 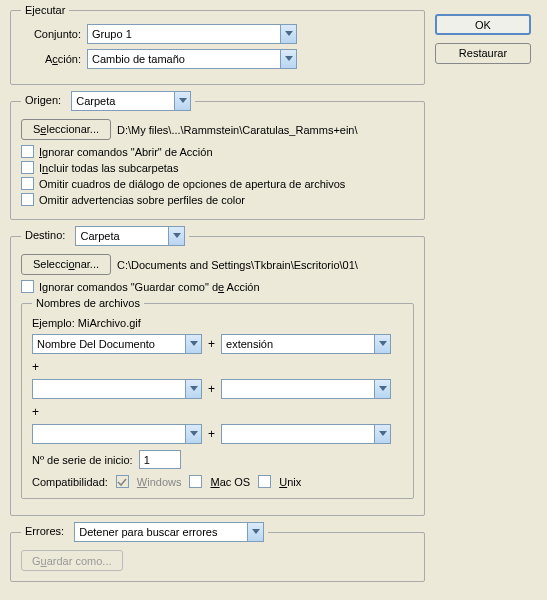 What do you see at coordinates (142, 200) in the screenshot?
I see `omit-warnings-label: Omitir advertencias sobre perfiles de co…` at bounding box center [142, 200].